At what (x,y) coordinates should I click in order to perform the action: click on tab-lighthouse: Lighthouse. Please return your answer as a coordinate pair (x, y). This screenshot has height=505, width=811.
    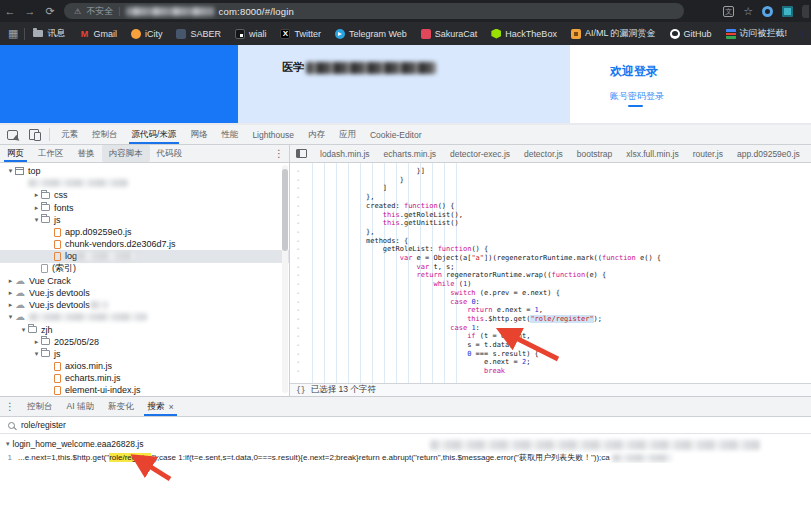
    Looking at the image, I should click on (273, 134).